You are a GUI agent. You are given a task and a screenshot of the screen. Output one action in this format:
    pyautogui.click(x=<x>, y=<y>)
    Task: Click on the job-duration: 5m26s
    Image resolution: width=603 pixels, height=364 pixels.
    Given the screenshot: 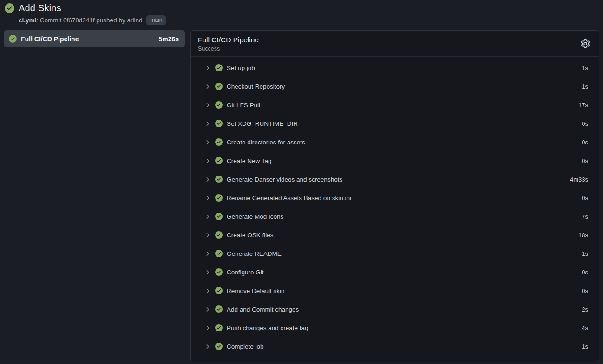 What is the action you would take?
    pyautogui.click(x=169, y=39)
    